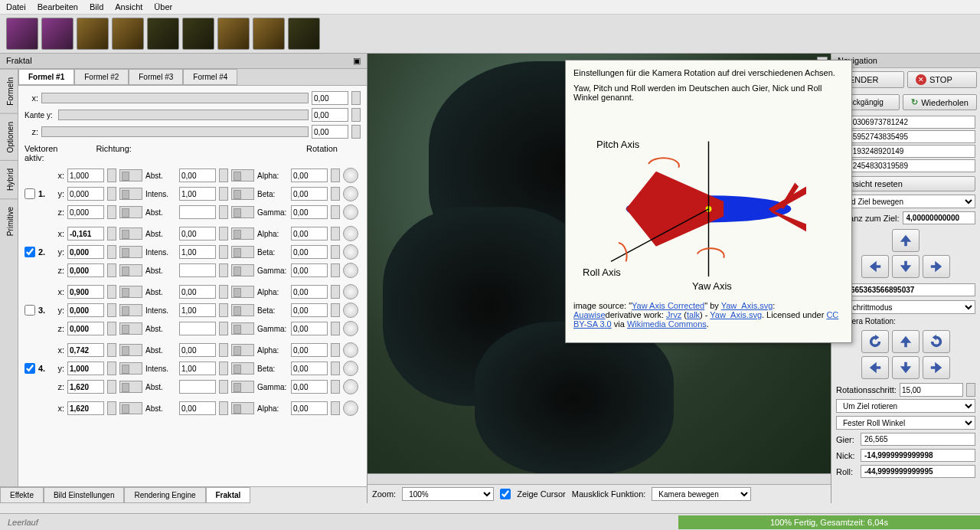 Image resolution: width=980 pixels, height=530 pixels. Describe the element at coordinates (243, 194) in the screenshot. I see `vector-0-intens-slider` at that location.